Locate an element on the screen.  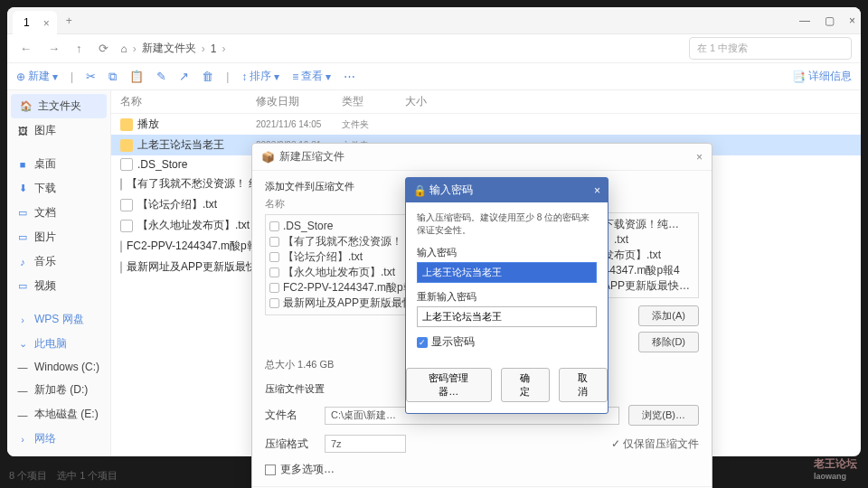
browse-button: 浏览(B)… is located at coordinates (664, 416).